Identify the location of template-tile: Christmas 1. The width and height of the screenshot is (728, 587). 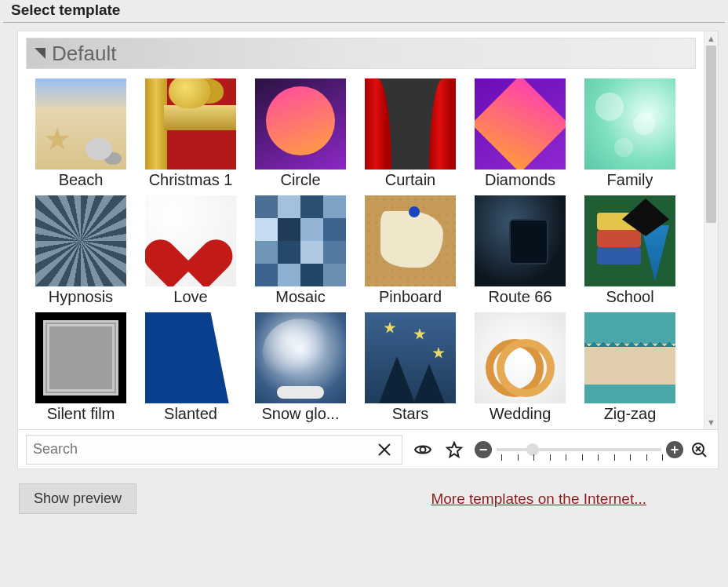
(191, 133).